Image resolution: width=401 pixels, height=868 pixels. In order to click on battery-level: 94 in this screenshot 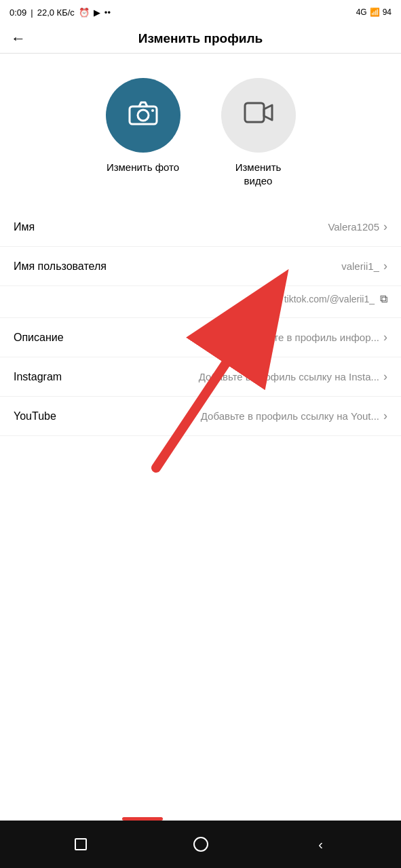, I will do `click(387, 12)`.